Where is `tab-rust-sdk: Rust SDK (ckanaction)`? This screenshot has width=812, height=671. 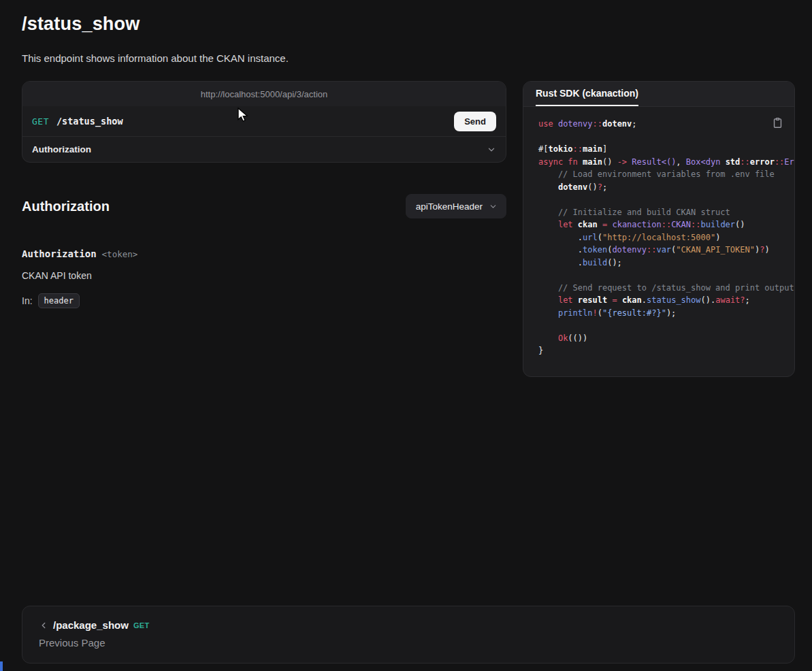 tab-rust-sdk: Rust SDK (ckanaction) is located at coordinates (587, 94).